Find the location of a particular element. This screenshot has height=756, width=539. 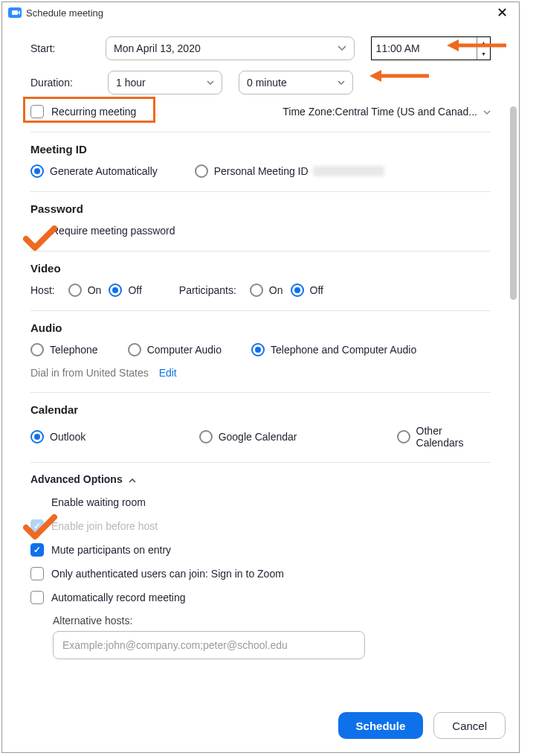

duration-label: Duration: is located at coordinates (69, 83).